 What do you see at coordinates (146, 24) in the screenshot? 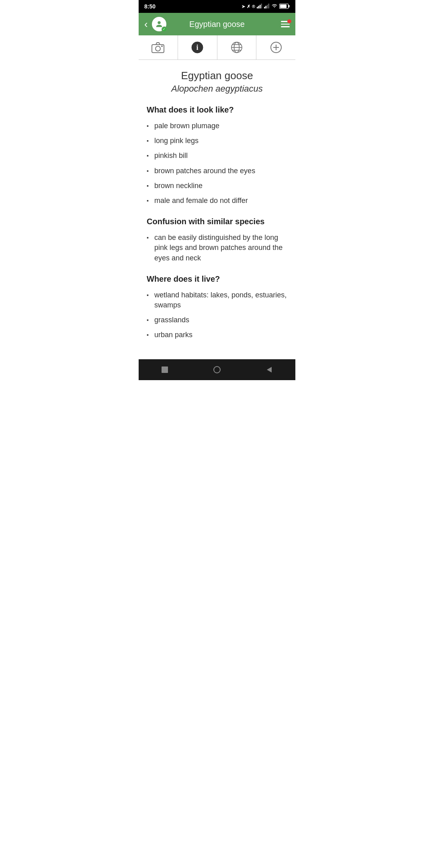
I see `back-button: ‹` at bounding box center [146, 24].